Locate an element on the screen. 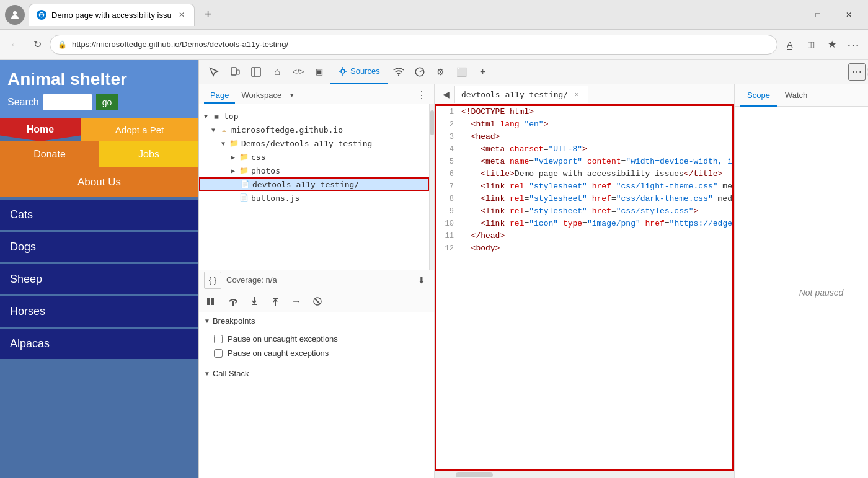 This screenshot has height=478, width=868. performance-icon is located at coordinates (420, 72).